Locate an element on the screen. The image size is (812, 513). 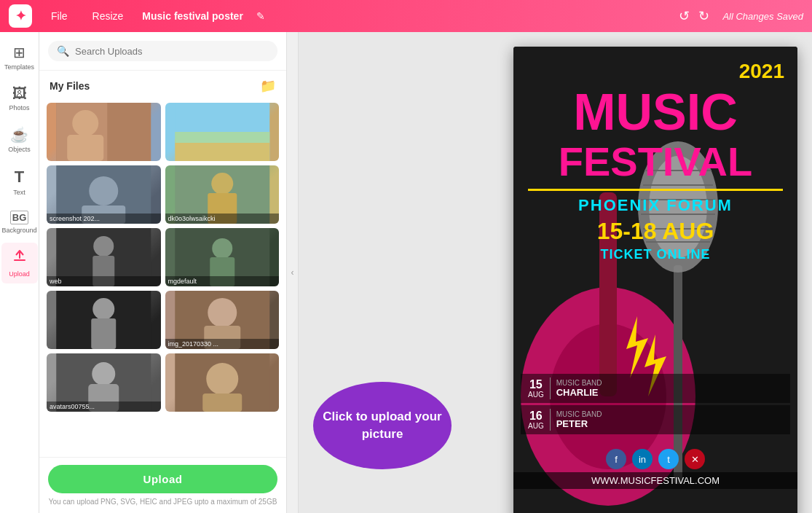
grid-row: img_20170330 ... is located at coordinates (163, 320).